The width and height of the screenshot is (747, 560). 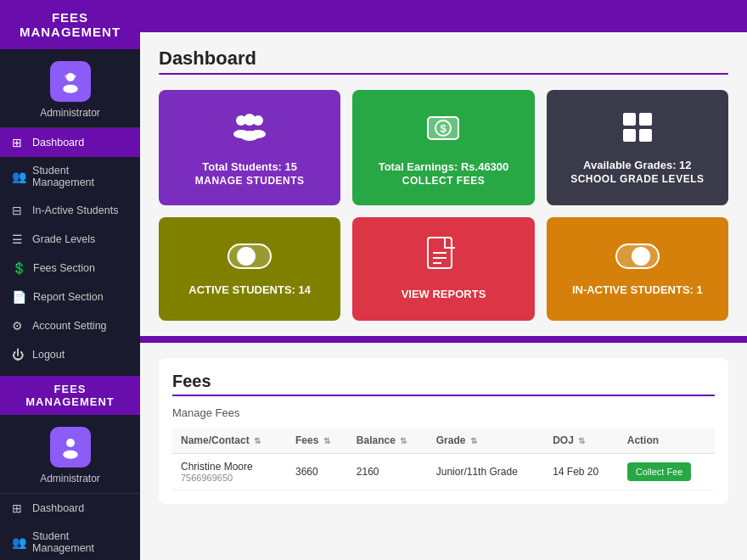 I want to click on sidebar-item-student-management-label-2: Student Management, so click(x=80, y=542).